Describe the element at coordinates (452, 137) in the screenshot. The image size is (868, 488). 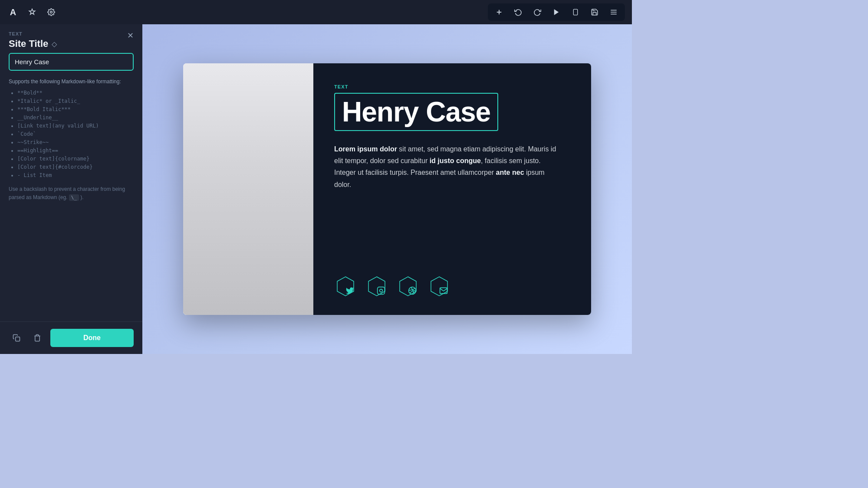
I see `card-top: TEXT Henry Case Lorem ipsum dolor sit am…` at that location.